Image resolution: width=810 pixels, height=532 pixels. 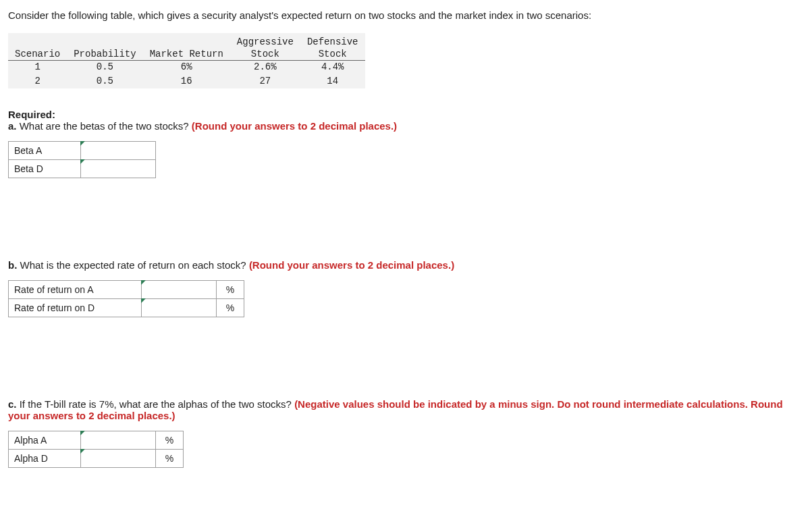 I want to click on qa-label: a., so click(x=12, y=126).